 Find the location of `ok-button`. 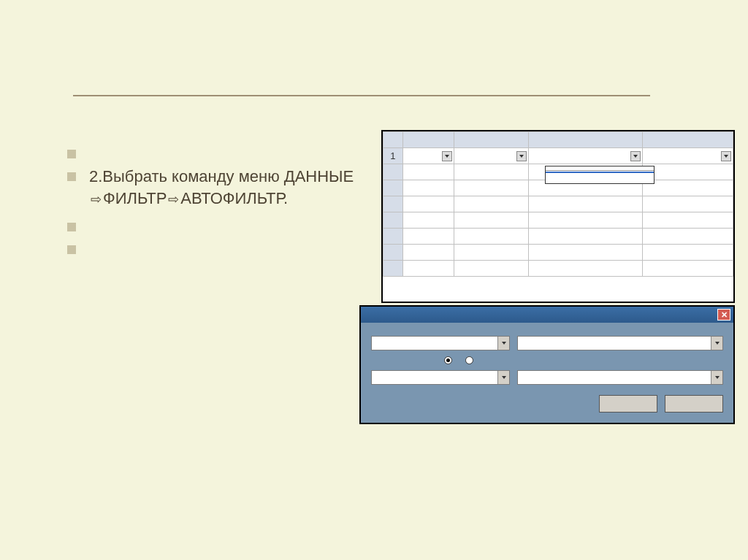

ok-button is located at coordinates (628, 404).